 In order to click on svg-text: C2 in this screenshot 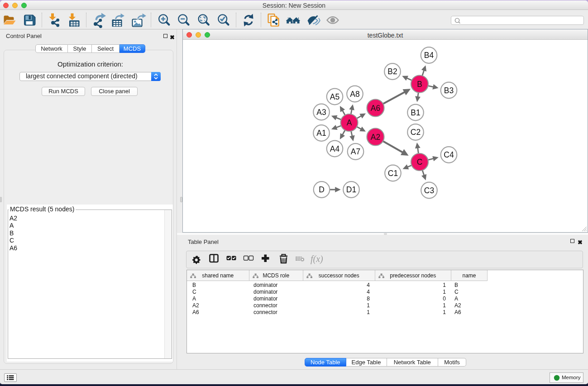, I will do `click(416, 132)`.